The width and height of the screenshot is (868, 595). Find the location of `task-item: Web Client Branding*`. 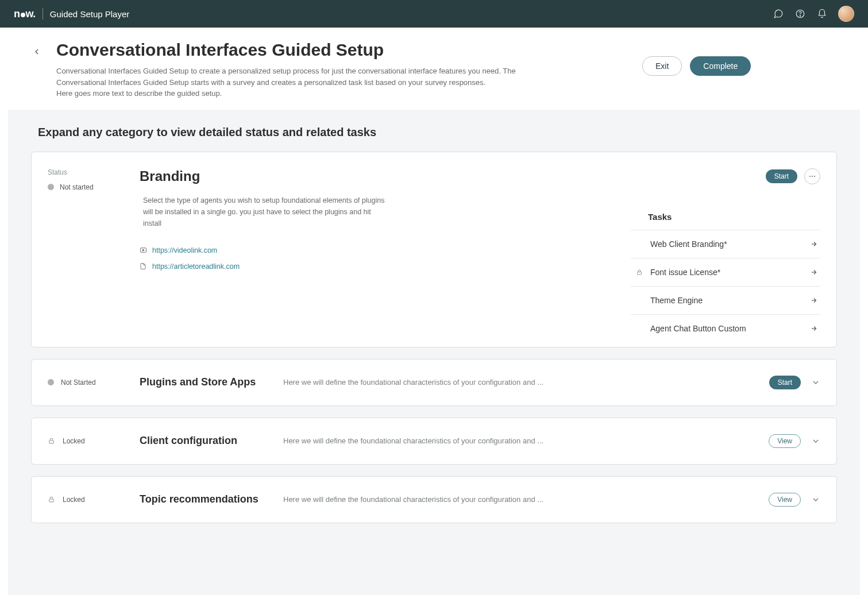

task-item: Web Client Branding* is located at coordinates (726, 245).